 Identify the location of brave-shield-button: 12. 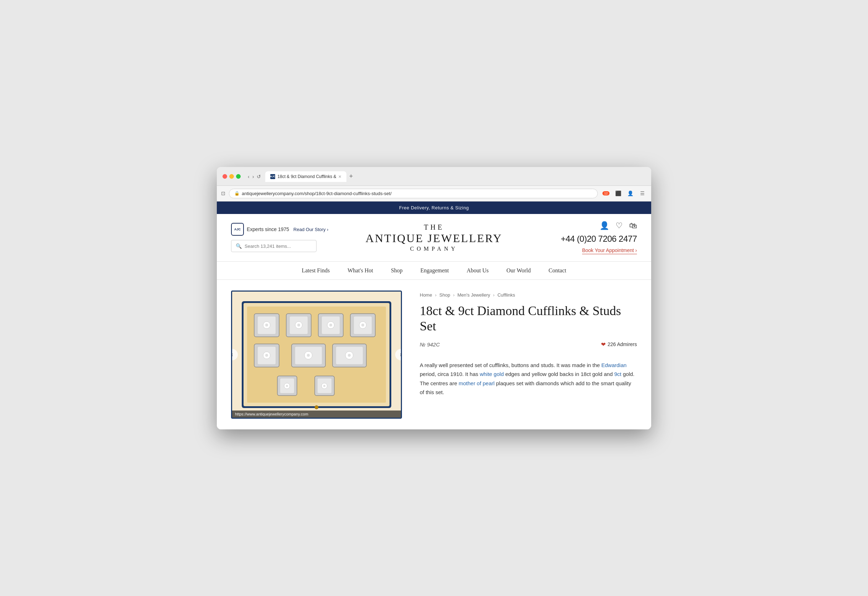
(606, 193).